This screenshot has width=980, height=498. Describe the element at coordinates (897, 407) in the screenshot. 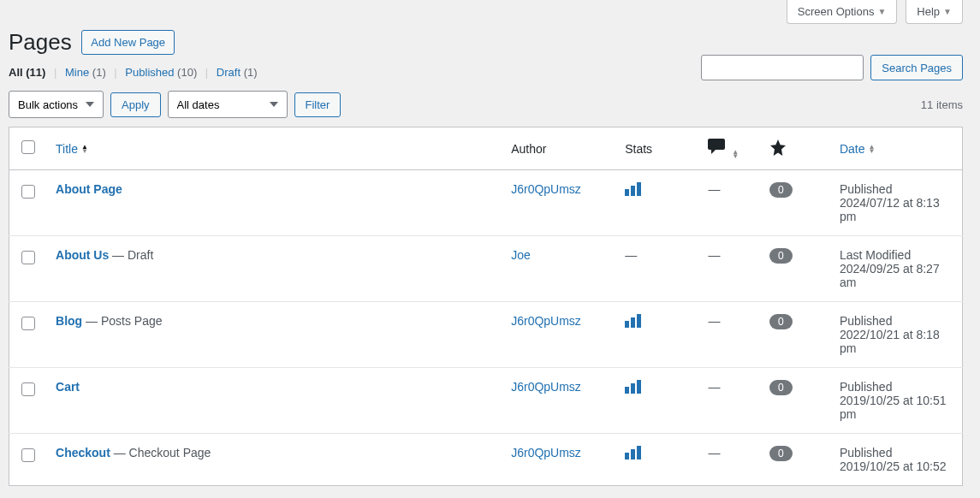

I see `date-when: 2019/10/25 at 10:51 pm` at that location.